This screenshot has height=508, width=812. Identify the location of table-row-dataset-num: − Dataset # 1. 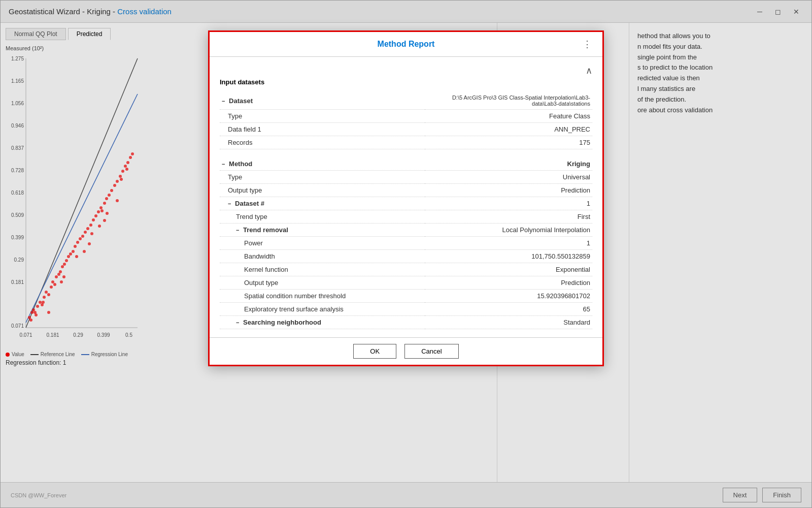
(406, 204).